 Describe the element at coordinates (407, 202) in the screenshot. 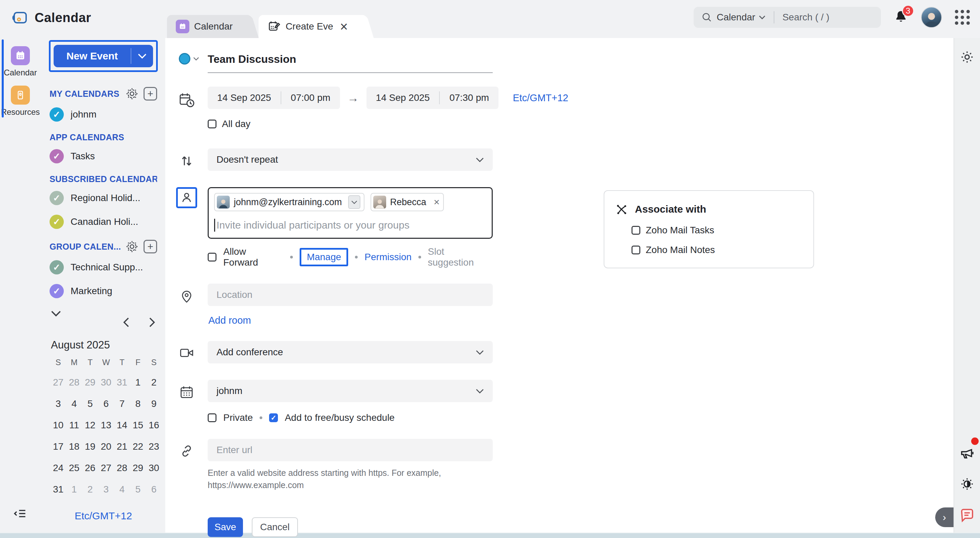

I see `participant-chip-rebecca: Rebecca ×` at that location.